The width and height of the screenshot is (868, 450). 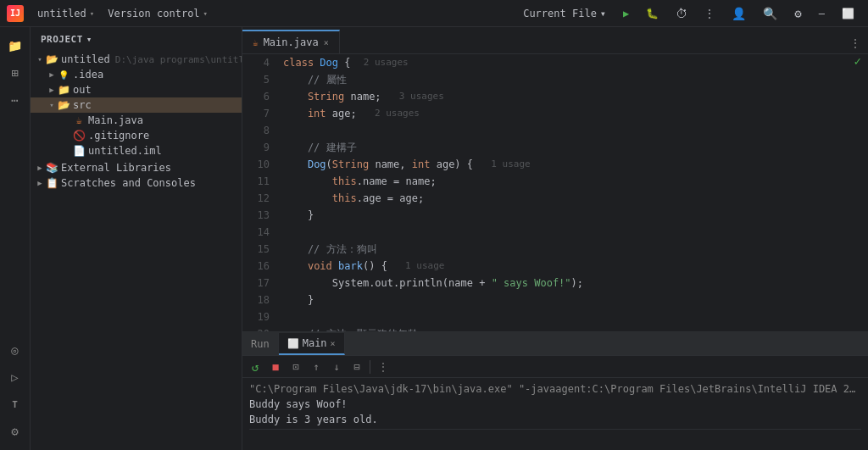 I want to click on bookmark-icon: ◎, so click(x=15, y=350).